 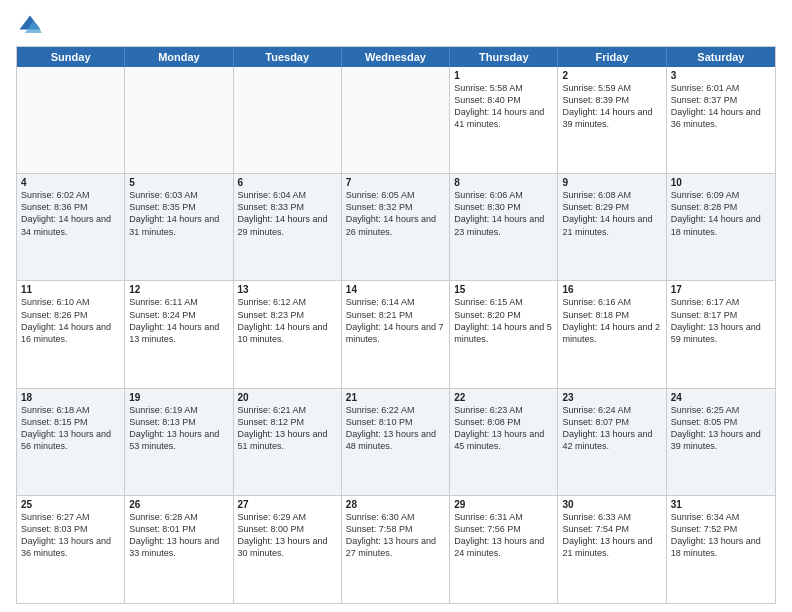 What do you see at coordinates (396, 214) in the screenshot?
I see `day-info: Sunrise: 6:05 AM Sunset: 8:32 PM Dayligh…` at bounding box center [396, 214].